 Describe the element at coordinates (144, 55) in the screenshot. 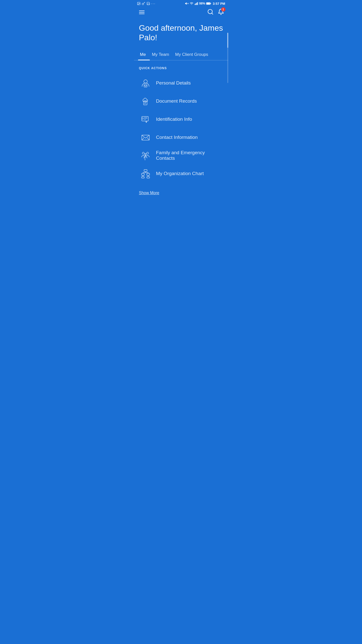

I see `tab-me: Me` at that location.